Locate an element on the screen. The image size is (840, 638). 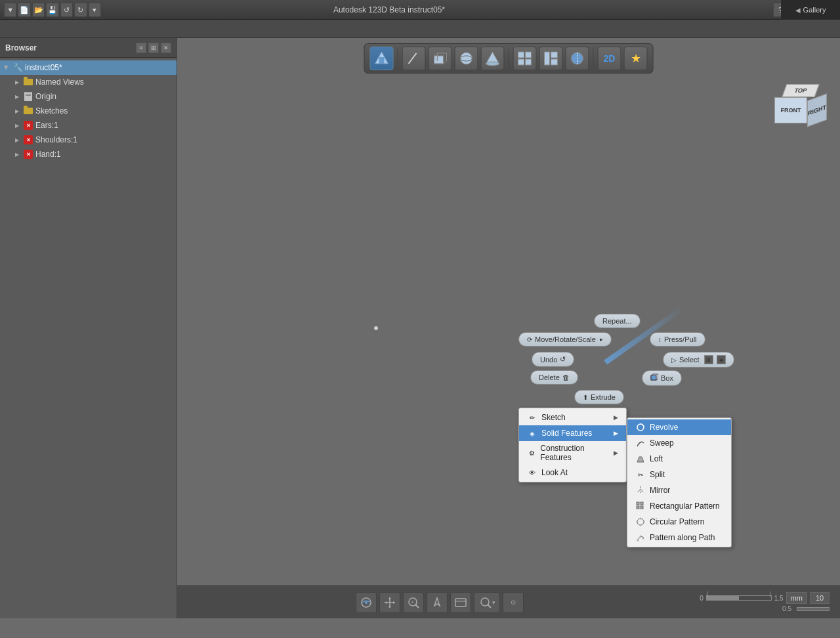
root-expand-arrow: ▶ is located at coordinates (7, 68).